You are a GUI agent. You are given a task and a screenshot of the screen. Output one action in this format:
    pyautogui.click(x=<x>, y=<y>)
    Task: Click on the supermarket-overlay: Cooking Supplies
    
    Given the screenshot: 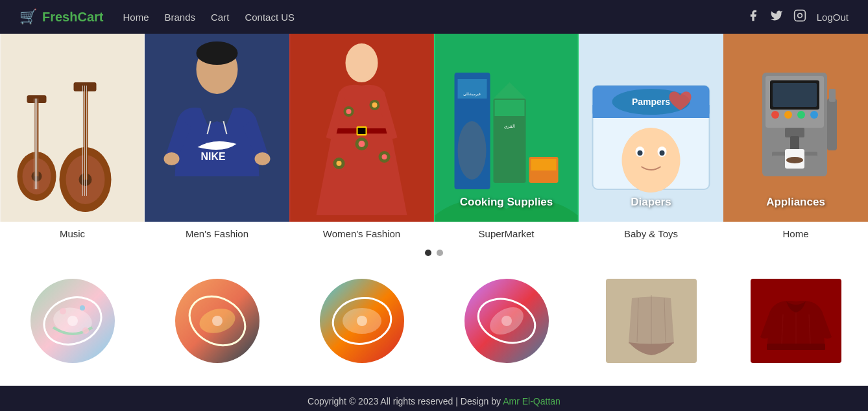 What is the action you would take?
    pyautogui.click(x=506, y=202)
    